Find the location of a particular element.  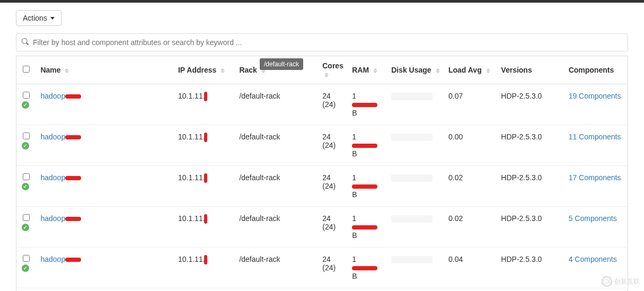

select-all-checkbox is located at coordinates (27, 69).